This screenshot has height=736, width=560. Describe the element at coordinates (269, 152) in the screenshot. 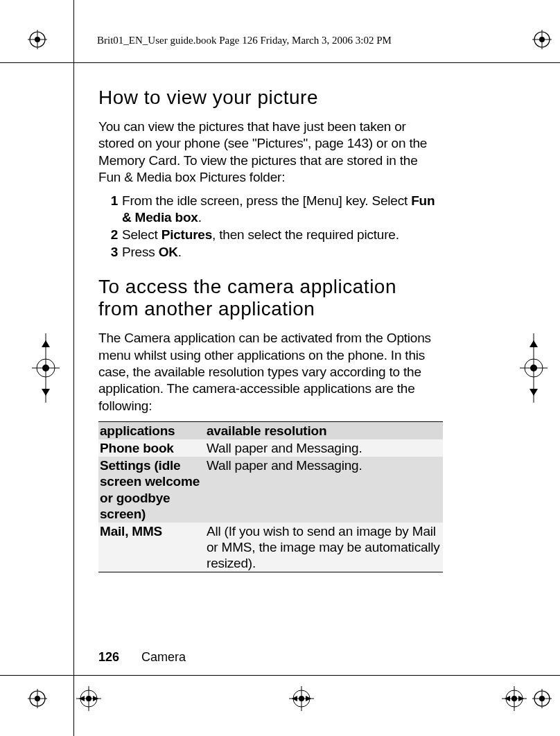

I see `intro-paragraph-1: You can view the pictures that have just…` at that location.